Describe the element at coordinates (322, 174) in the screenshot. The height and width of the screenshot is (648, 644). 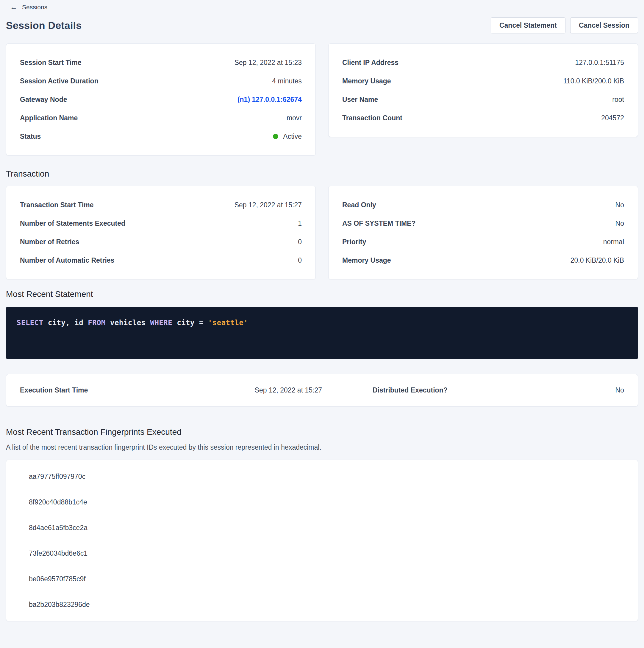
I see `transaction-section-heading: Transaction` at that location.